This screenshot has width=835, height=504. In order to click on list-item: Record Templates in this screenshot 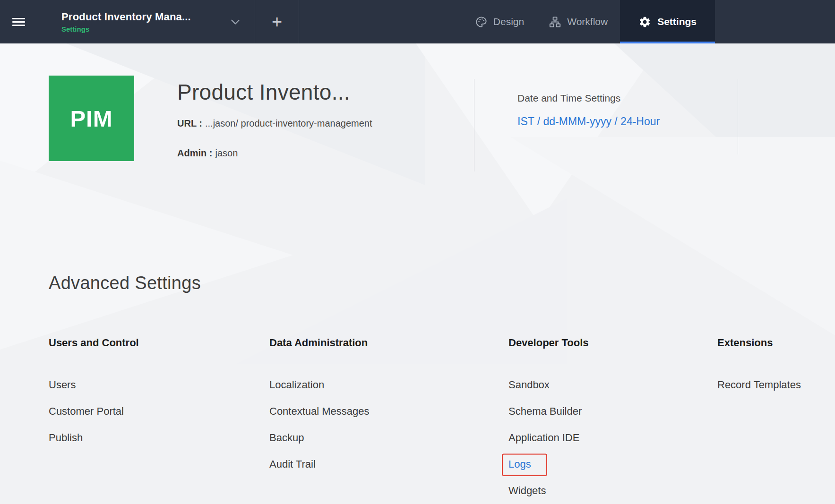, I will do `click(776, 385)`.